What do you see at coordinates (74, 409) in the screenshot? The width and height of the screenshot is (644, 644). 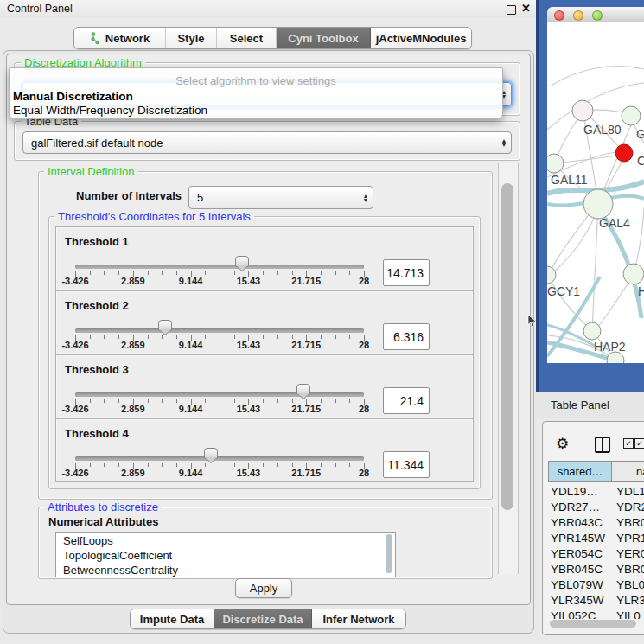 I see `slider-tick-label: -3.426` at bounding box center [74, 409].